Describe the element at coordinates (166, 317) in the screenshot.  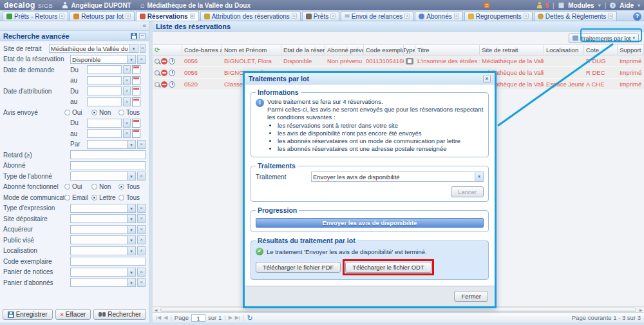
I see `prev-page-icon: ◀` at that location.